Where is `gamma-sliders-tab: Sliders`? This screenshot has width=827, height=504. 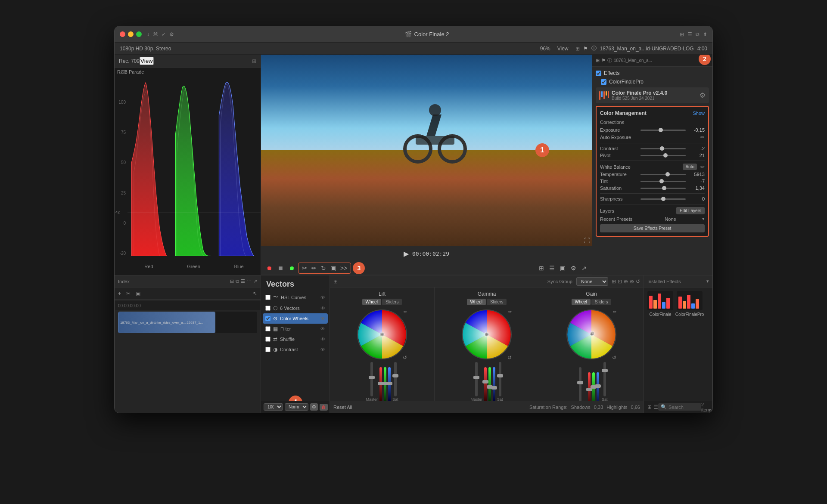
gamma-sliders-tab: Sliders is located at coordinates (497, 302).